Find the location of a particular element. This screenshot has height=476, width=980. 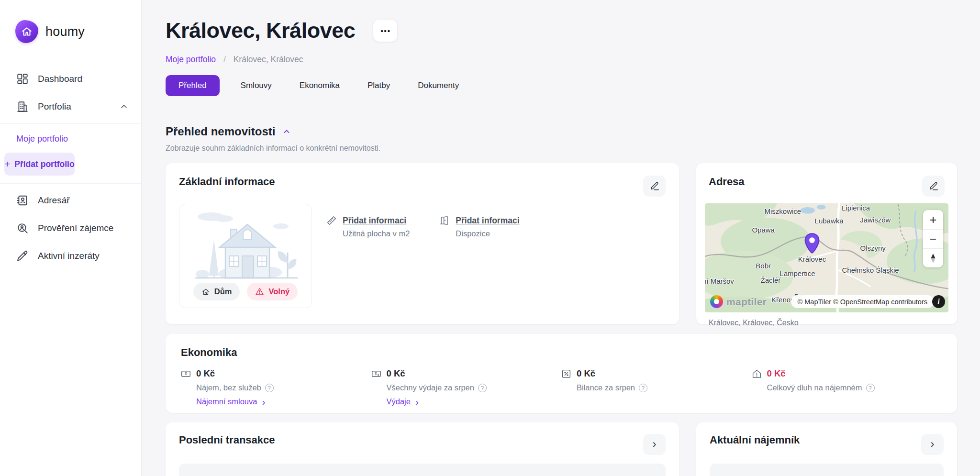

edit-basic-info-button is located at coordinates (655, 186).